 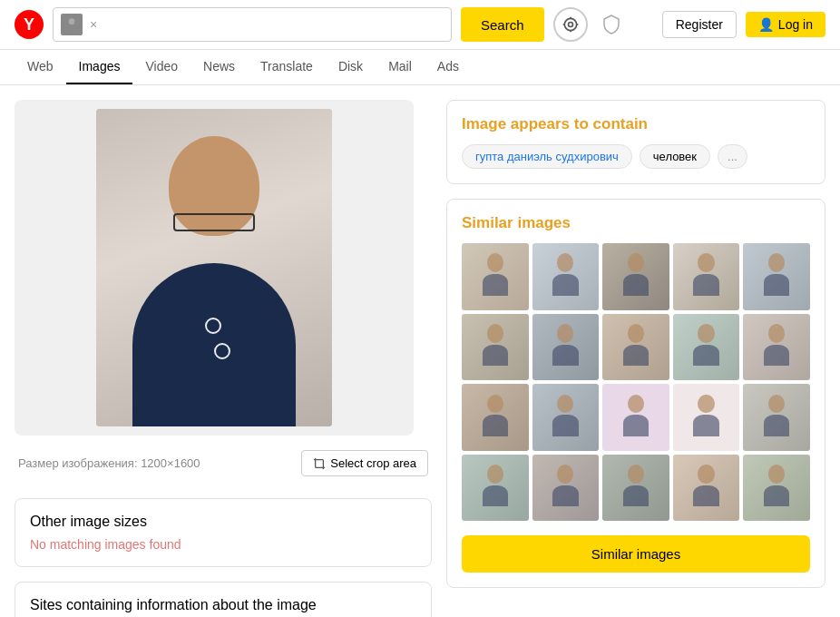 What do you see at coordinates (571, 24) in the screenshot?
I see `camera-search-icon` at bounding box center [571, 24].